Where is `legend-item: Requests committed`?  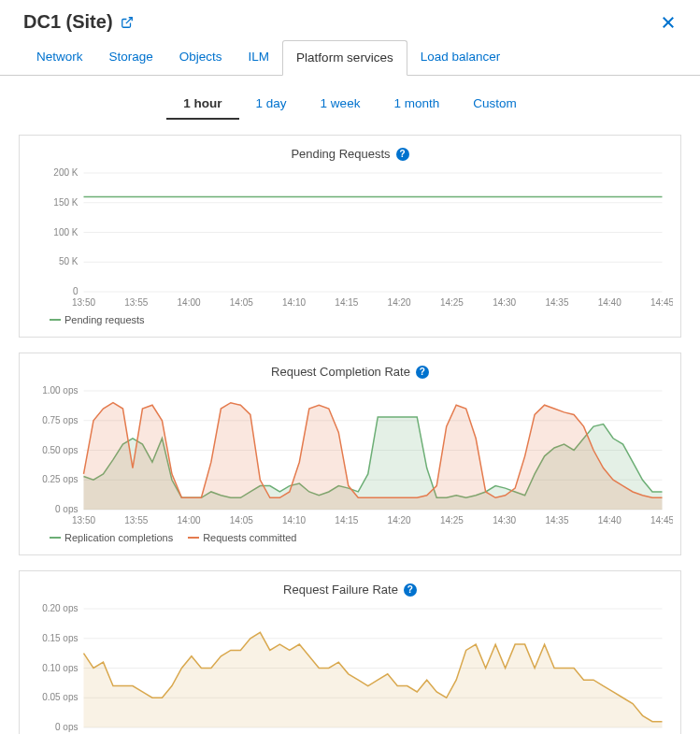
legend-item: Requests committed is located at coordinates (242, 538).